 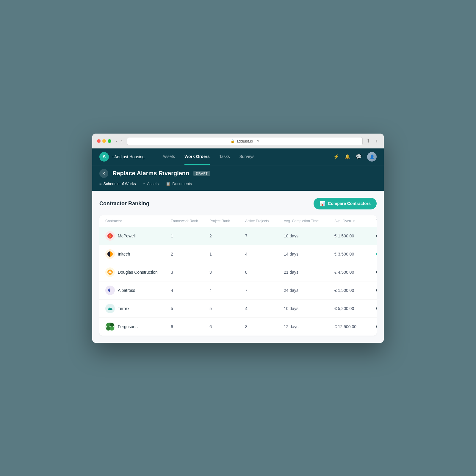 What do you see at coordinates (377, 141) in the screenshot?
I see `new-tab-icon: ＋` at bounding box center [377, 141].